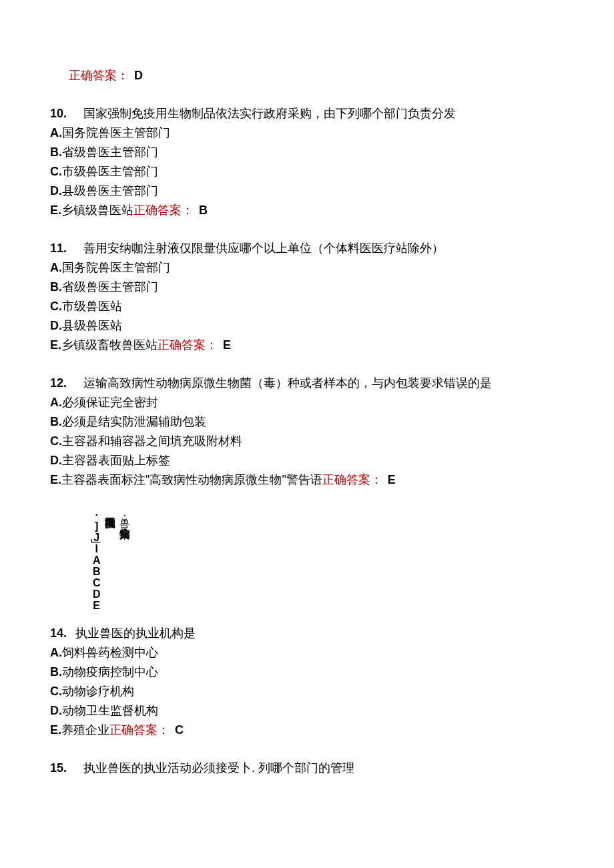  Describe the element at coordinates (139, 75) in the screenshot. I see `answer-value: D` at that location.